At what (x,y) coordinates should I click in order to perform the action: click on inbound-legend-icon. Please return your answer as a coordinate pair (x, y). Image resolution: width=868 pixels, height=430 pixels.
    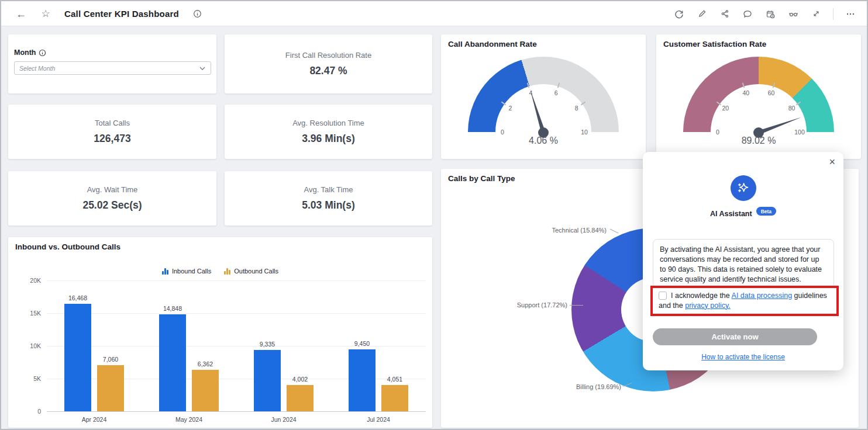
    Looking at the image, I should click on (165, 271).